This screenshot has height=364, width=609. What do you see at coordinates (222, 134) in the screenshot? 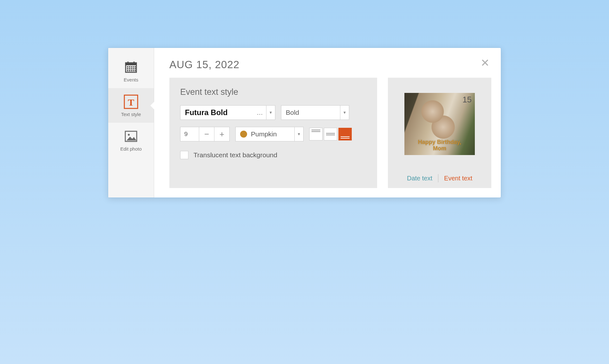
I see `increase-size-button: +` at bounding box center [222, 134].